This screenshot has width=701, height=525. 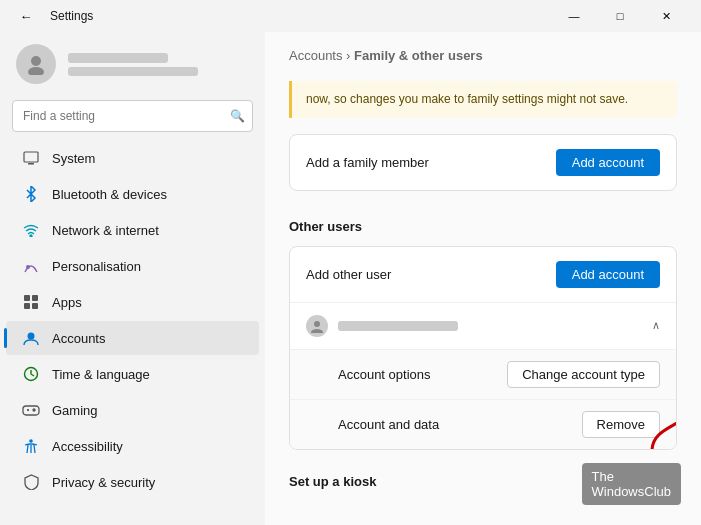 What do you see at coordinates (132, 194) in the screenshot?
I see `sidebar-item-bluetooth: Bluetooth & devices` at bounding box center [132, 194].